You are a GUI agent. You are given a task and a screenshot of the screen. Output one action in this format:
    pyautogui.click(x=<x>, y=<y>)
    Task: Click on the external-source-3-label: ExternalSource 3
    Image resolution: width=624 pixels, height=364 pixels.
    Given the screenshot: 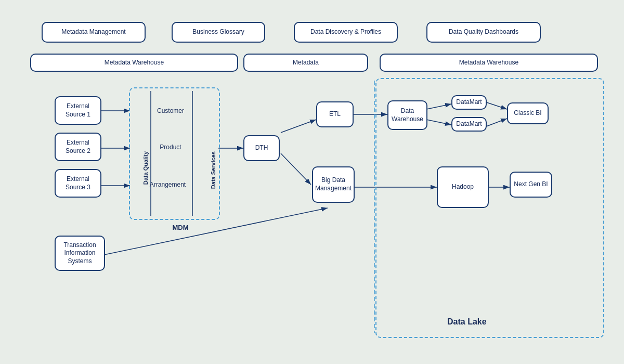 What is the action you would take?
    pyautogui.click(x=78, y=183)
    